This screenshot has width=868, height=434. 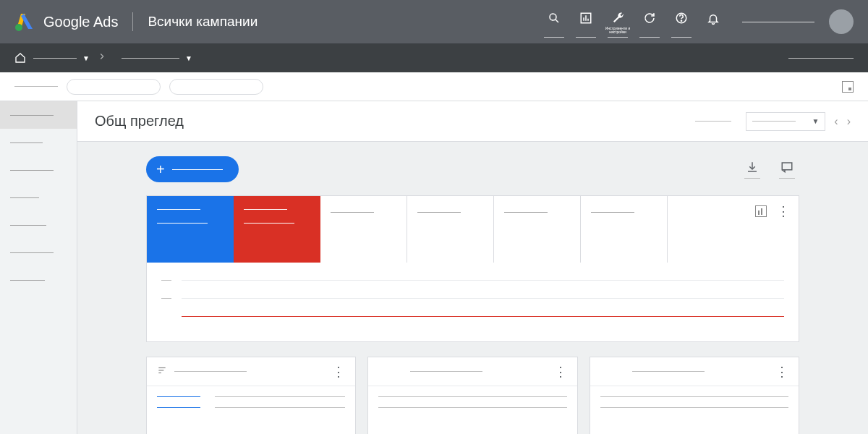 What do you see at coordinates (39, 268) in the screenshot?
I see `left-sidebar` at bounding box center [39, 268].